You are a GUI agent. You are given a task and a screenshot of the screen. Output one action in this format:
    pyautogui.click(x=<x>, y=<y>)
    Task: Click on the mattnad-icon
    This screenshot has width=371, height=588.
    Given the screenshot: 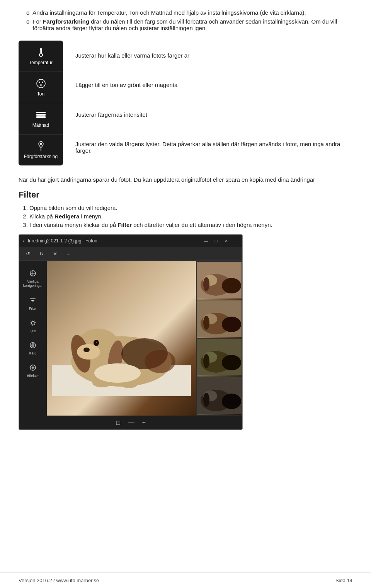 What is the action you would take?
    pyautogui.click(x=41, y=115)
    